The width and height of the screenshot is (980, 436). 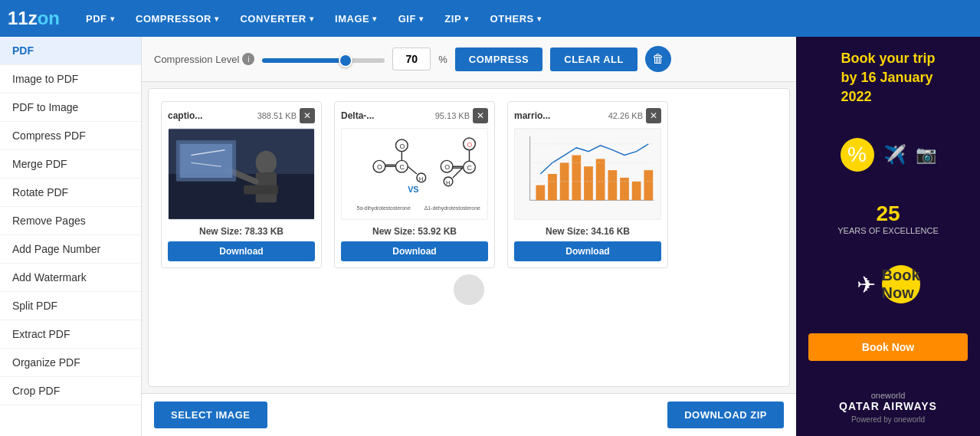 I want to click on nav-item-zip: ZIP ▾, so click(x=457, y=18).